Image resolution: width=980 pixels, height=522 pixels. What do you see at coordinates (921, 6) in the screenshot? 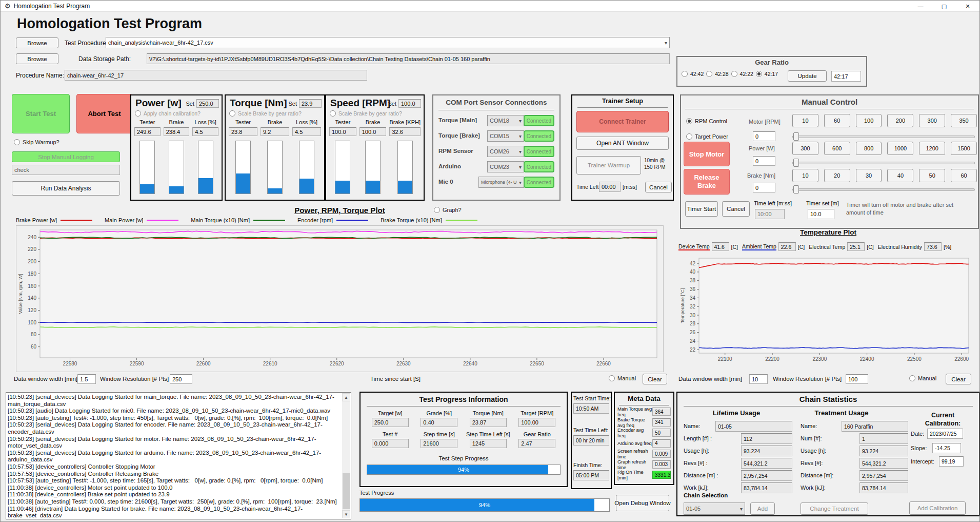
I see `minimize-icon: —` at bounding box center [921, 6].